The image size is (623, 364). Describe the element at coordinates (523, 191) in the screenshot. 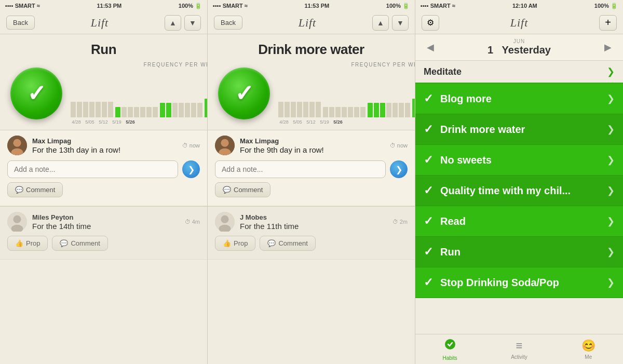

I see `habit-name-3: Quality time with my chil...` at that location.